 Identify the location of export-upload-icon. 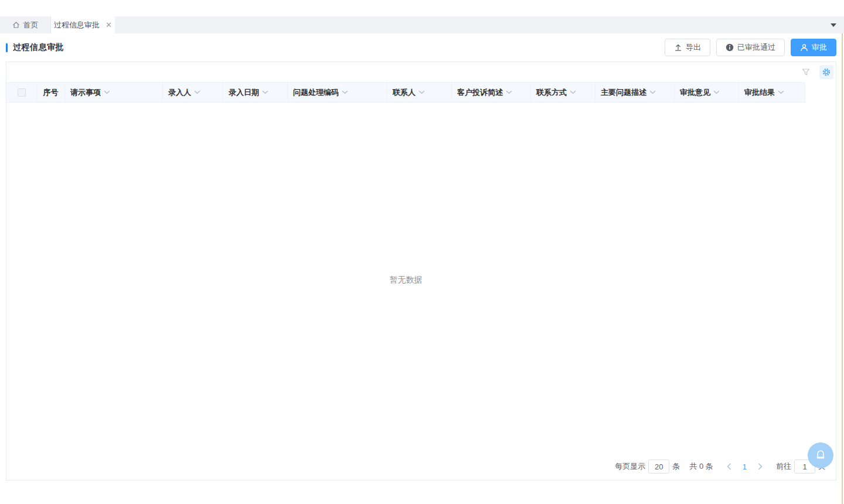
(678, 47).